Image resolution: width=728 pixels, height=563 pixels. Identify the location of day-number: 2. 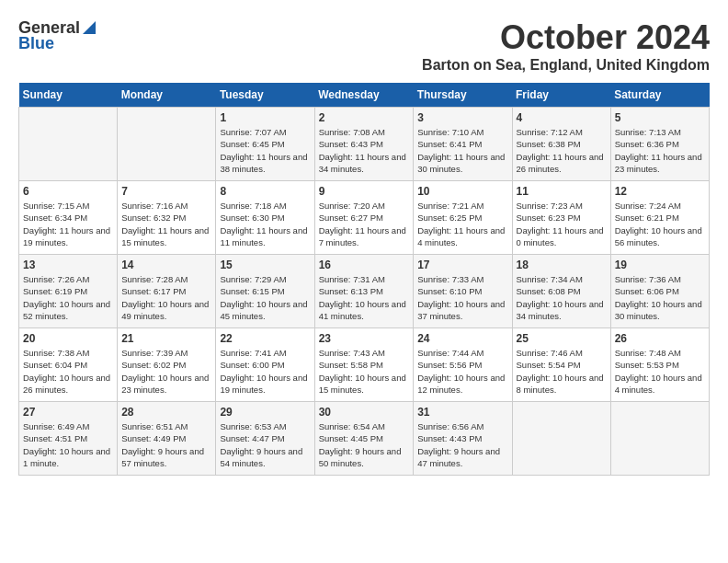
(364, 118).